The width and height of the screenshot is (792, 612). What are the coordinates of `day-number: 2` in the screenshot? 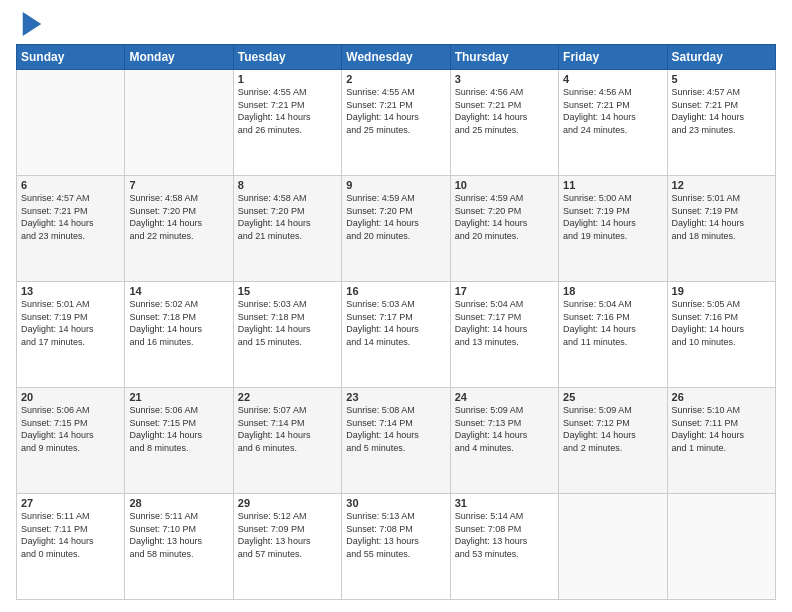 It's located at (396, 79).